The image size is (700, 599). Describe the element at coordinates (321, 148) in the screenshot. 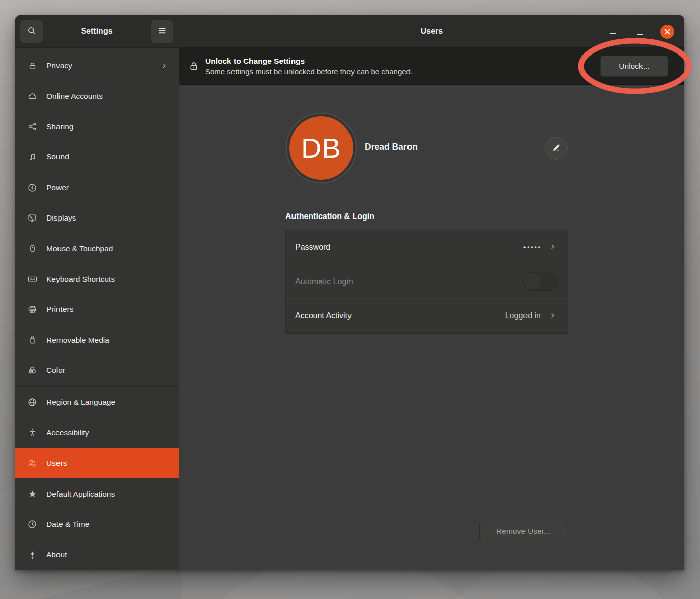

I see `user-avatar: DB` at that location.